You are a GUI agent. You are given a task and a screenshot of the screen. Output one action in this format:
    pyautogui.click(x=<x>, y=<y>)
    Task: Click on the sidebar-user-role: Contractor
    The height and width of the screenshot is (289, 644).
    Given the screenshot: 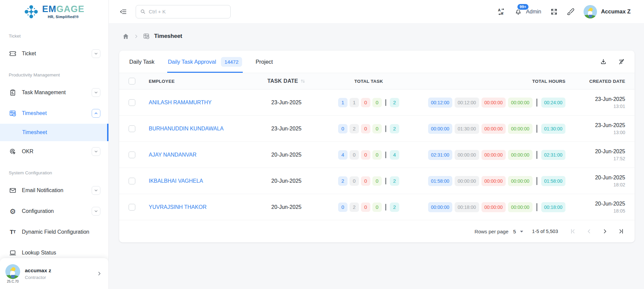 What is the action you would take?
    pyautogui.click(x=58, y=278)
    